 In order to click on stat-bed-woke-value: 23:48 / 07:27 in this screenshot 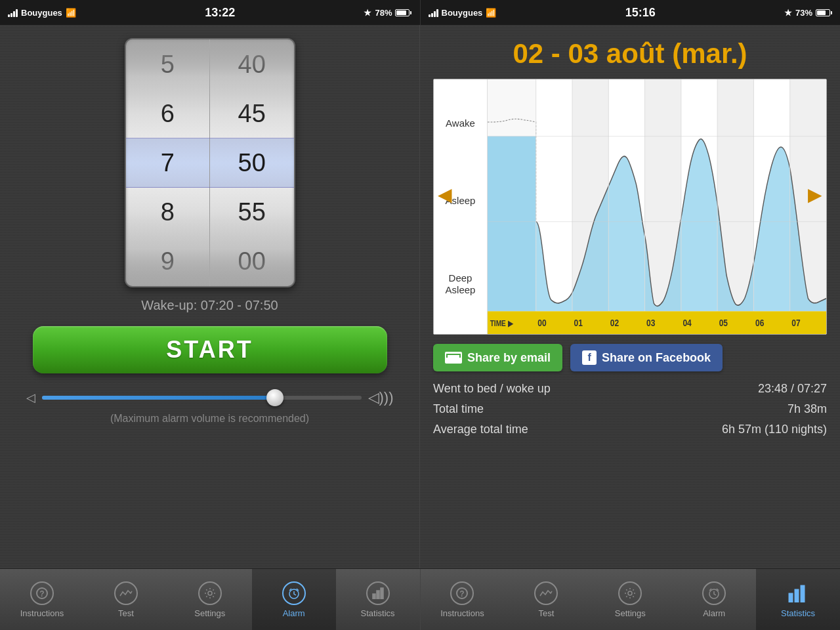, I will do `click(793, 388)`.